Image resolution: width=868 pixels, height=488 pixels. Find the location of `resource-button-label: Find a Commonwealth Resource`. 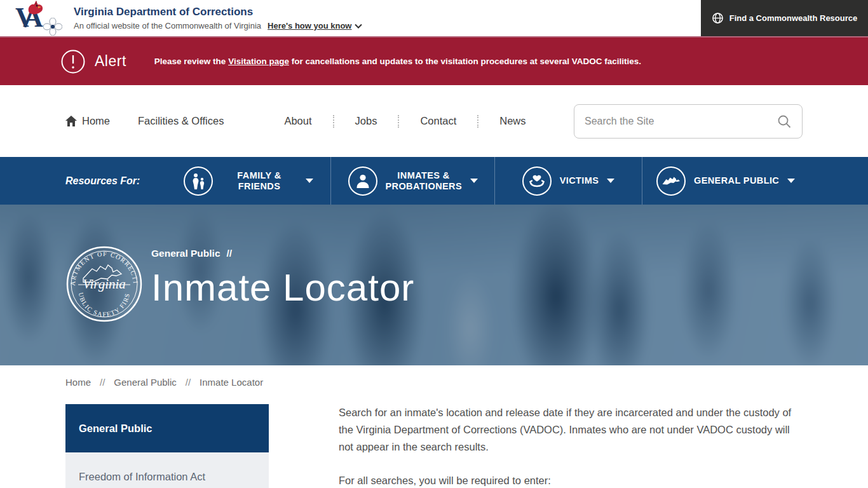

resource-button-label: Find a Commonwealth Resource is located at coordinates (794, 18).